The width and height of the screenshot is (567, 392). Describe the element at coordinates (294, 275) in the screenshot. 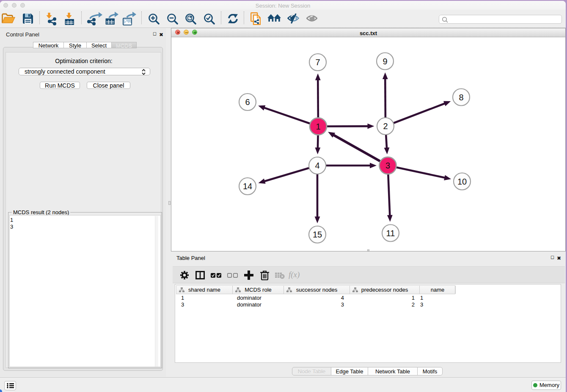

I see `svg-text: f(x)` at that location.